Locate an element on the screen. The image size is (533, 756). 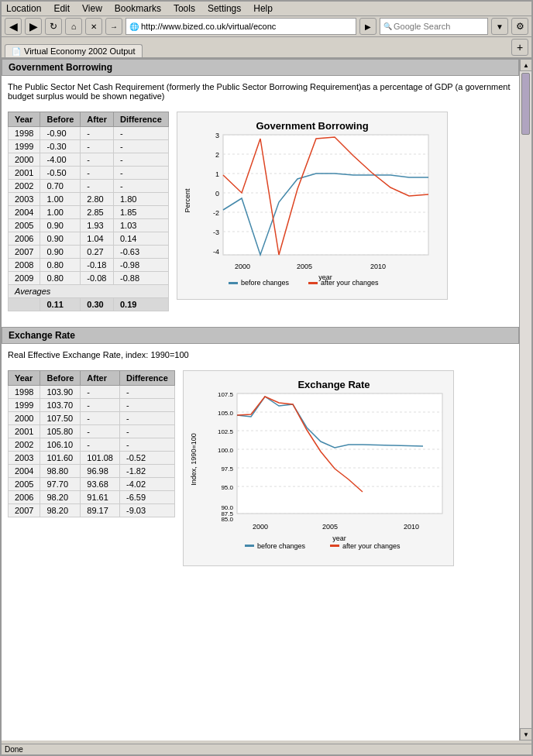
svg-text: 85.0 is located at coordinates (227, 519).